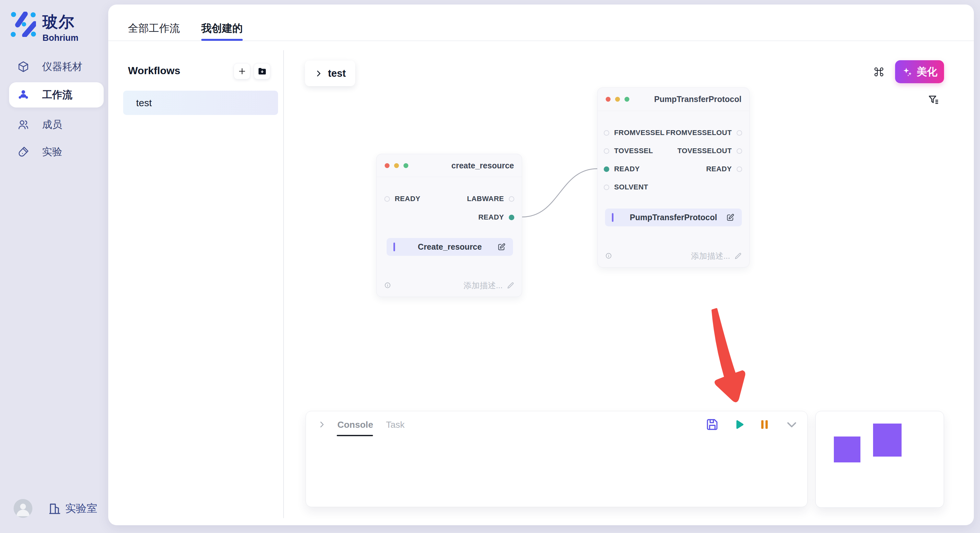 Image resolution: width=980 pixels, height=533 pixels. I want to click on port-handle-ready-in, so click(387, 199).